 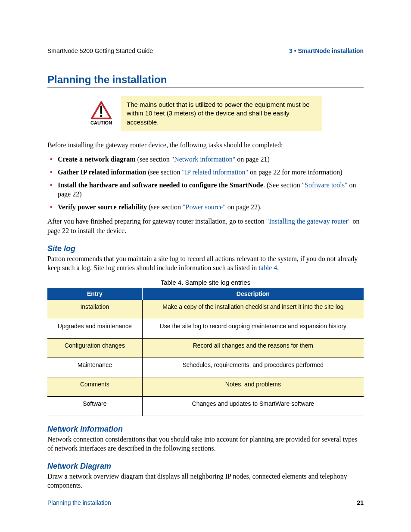 What do you see at coordinates (278, 268) in the screenshot?
I see `paragraph-text: .` at bounding box center [278, 268].